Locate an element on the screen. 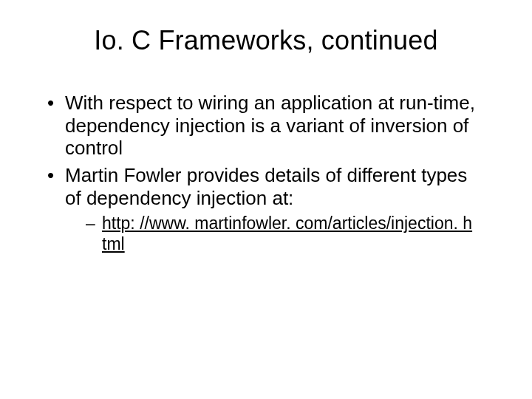 The height and width of the screenshot is (399, 532). bullet-text: With respect to wiring an application at… is located at coordinates (270, 126).